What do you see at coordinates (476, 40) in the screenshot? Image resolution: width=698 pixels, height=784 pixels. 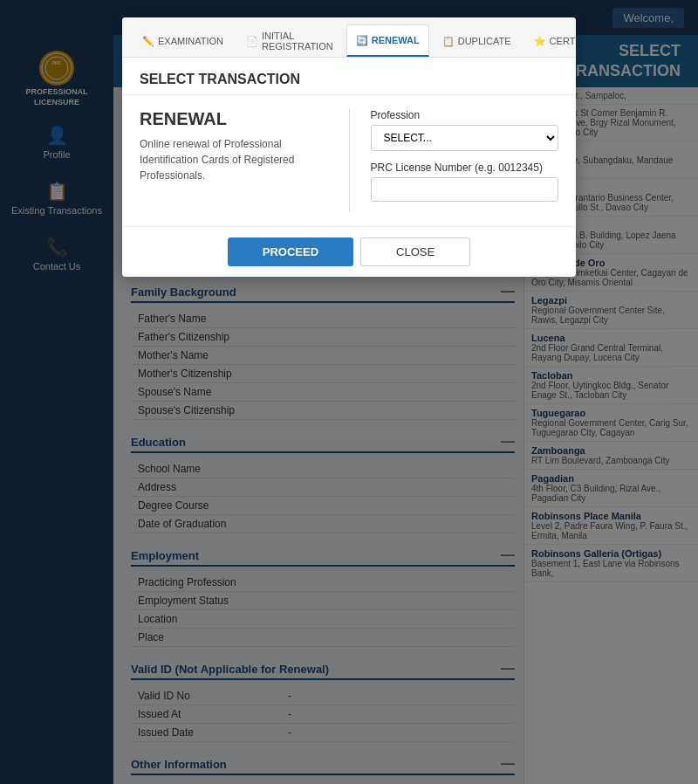 I see `tab-duplicate: 📋 DUPLICATE` at bounding box center [476, 40].